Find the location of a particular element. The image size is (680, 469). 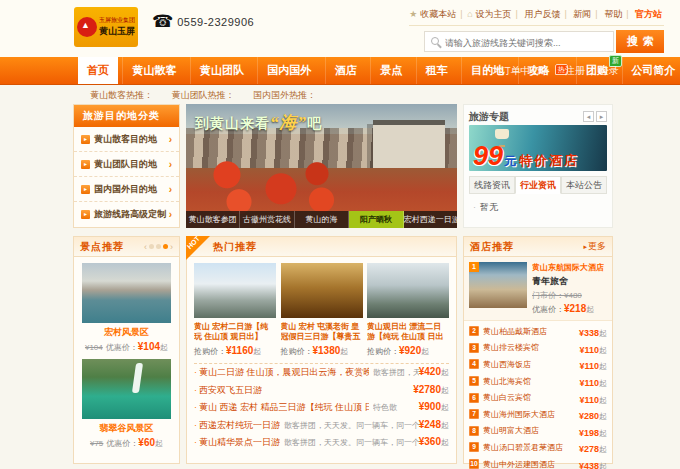

hotel-promo-banner: 99 元 特价酒店 is located at coordinates (538, 148).